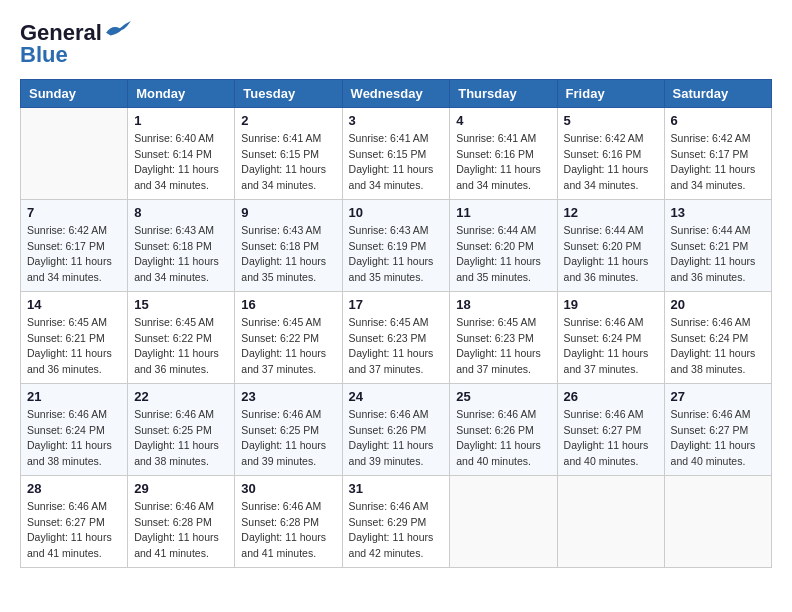  I want to click on calendar-cell: 22Sunrise: 6:46 AMSunset: 6:25 PMDayligh…, so click(182, 429).